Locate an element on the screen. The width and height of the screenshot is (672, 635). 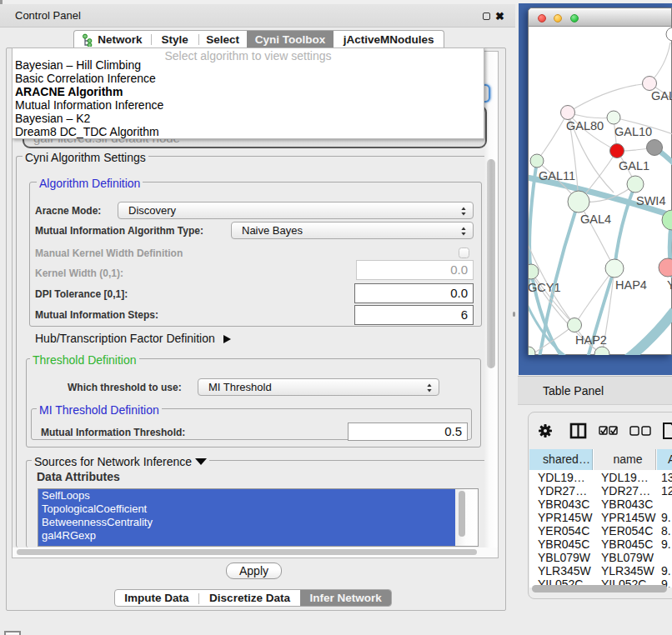
svg-text: Y is located at coordinates (669, 285).